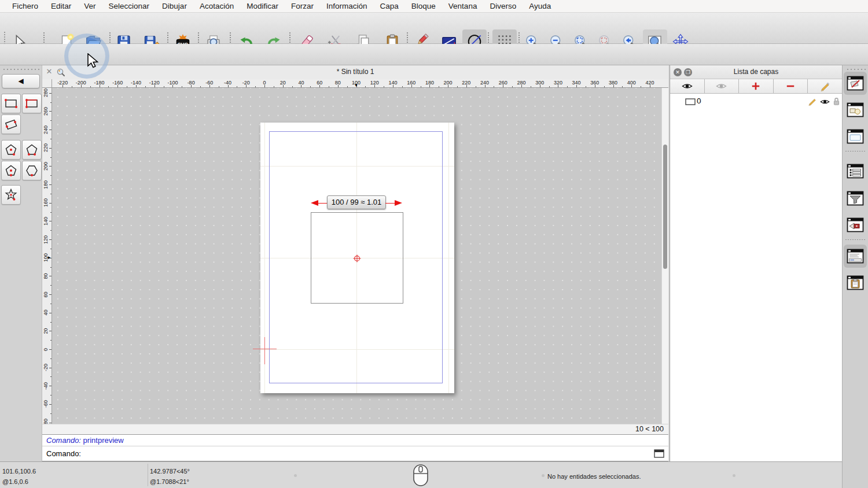  Describe the element at coordinates (100, 83) in the screenshot. I see `ruler-label: -180` at that location.